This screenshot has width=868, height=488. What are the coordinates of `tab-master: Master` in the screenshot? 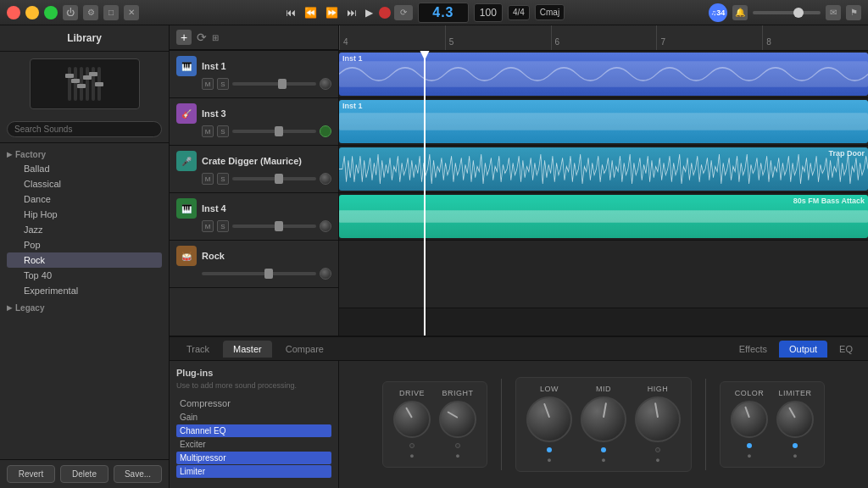 It's located at (248, 349).